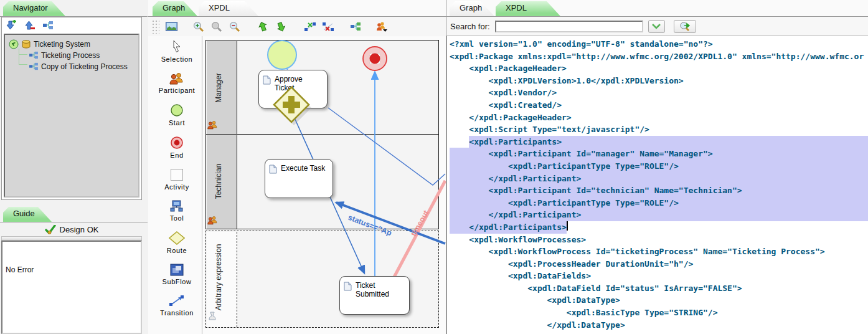 Image resolution: width=868 pixels, height=334 pixels. What do you see at coordinates (685, 26) in the screenshot?
I see `search-button` at bounding box center [685, 26].